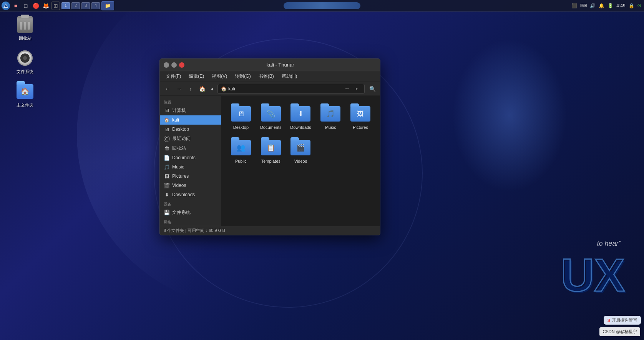 This screenshot has width=644, height=340. What do you see at coordinates (271, 117) in the screenshot?
I see `folder-documents: 📎 Documents` at bounding box center [271, 117].